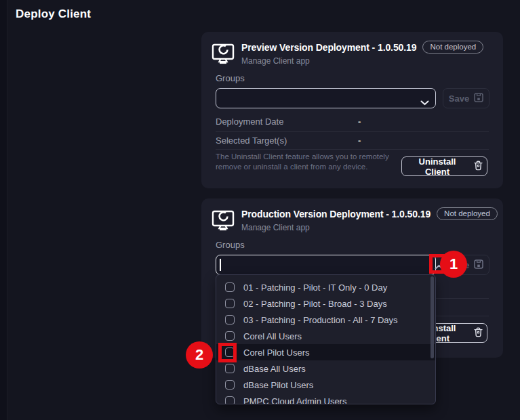 The width and height of the screenshot is (520, 420). What do you see at coordinates (53, 14) in the screenshot?
I see `page-title: Deploy Client` at bounding box center [53, 14].